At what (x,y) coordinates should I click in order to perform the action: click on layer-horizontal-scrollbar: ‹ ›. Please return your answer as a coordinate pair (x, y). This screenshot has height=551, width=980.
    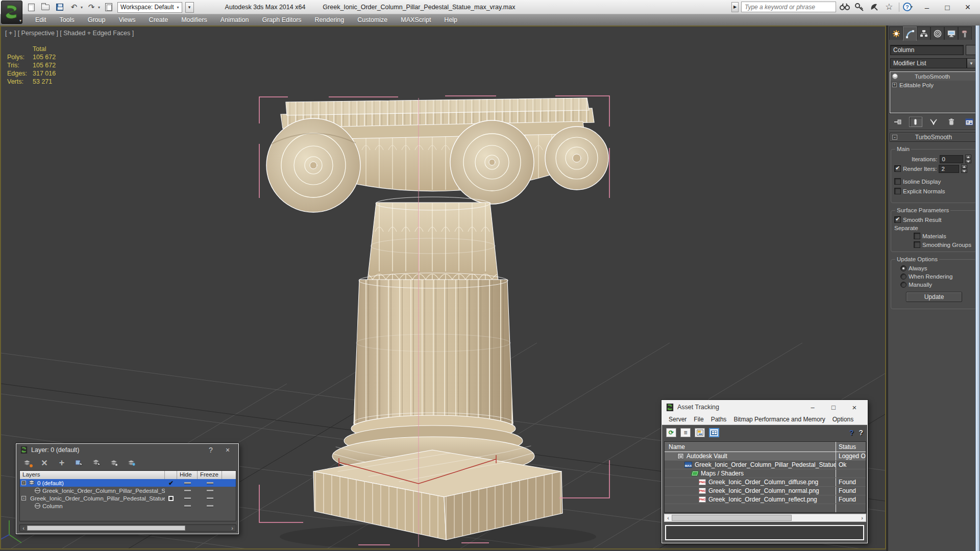
    Looking at the image, I should click on (128, 528).